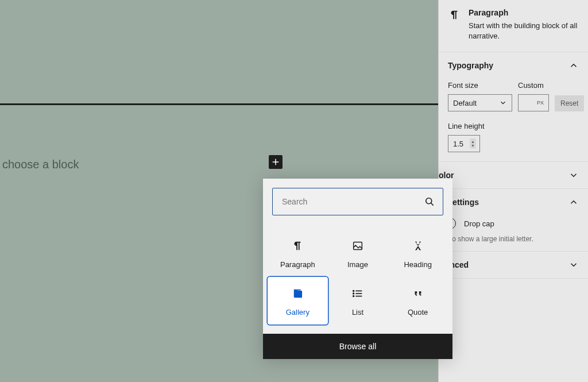 The width and height of the screenshot is (588, 382). I want to click on custom-size-input: px, so click(533, 103).